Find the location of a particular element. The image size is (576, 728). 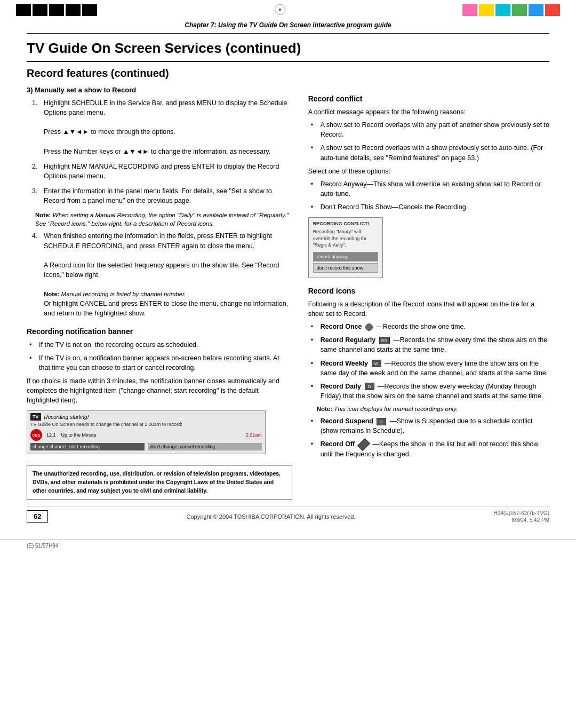

ss-title: Recording starting! is located at coordinates (153, 417).